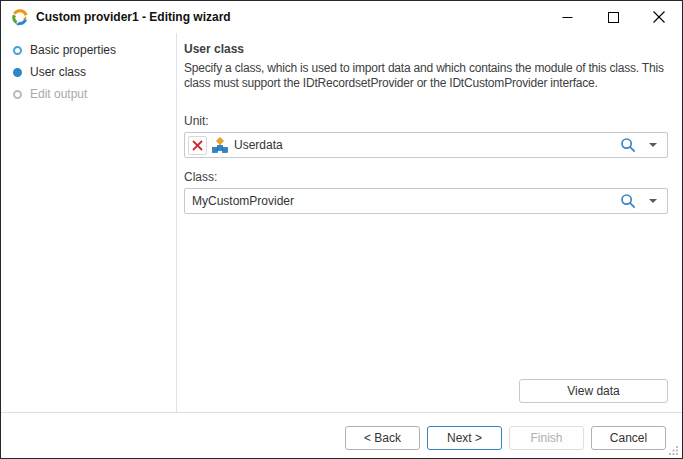 Image resolution: width=683 pixels, height=459 pixels. What do you see at coordinates (426, 145) in the screenshot?
I see `unit-combobox: Userdata` at bounding box center [426, 145].